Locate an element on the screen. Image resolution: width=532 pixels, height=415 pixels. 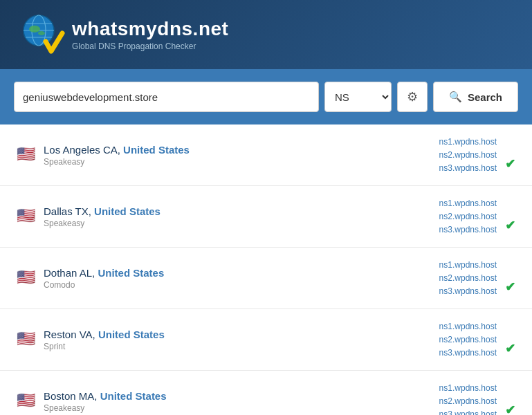
site-tagline: Global DNS Propagation Checker is located at coordinates (150, 46).